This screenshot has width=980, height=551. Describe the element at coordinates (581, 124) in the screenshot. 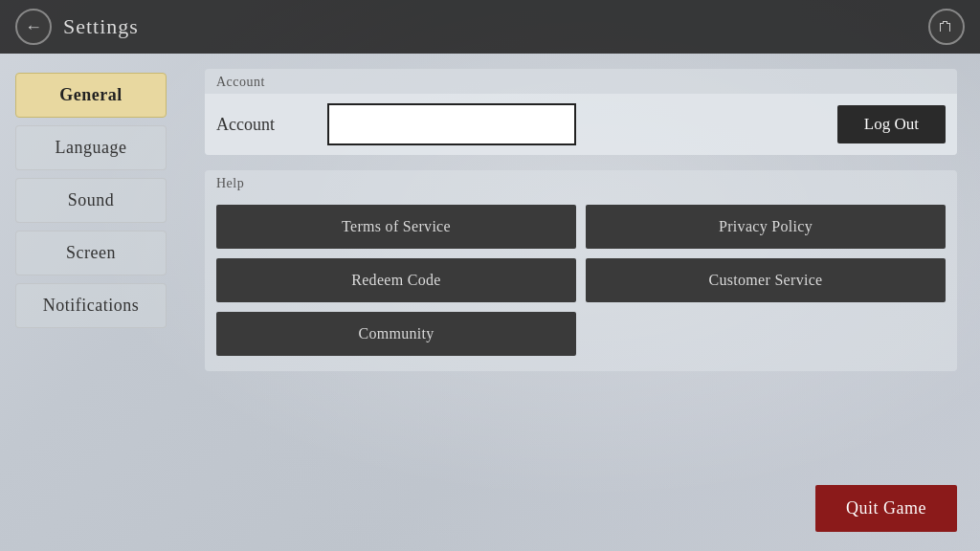

I see `account-row: Account Log Out` at that location.